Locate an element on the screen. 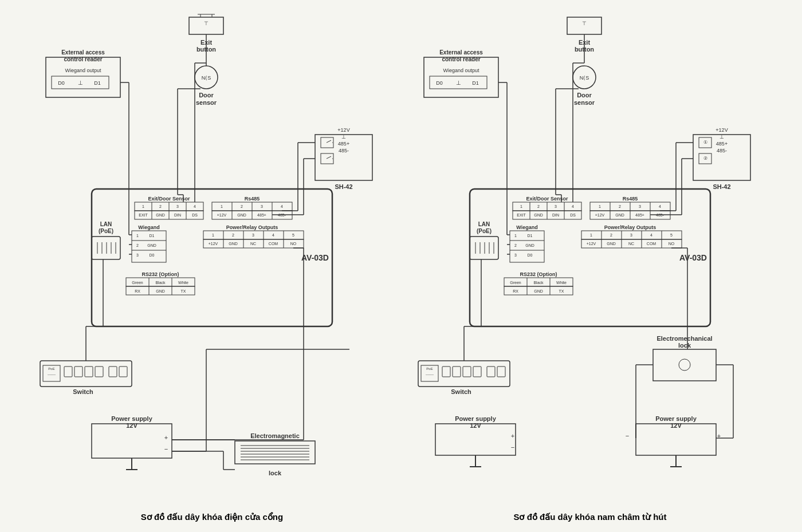 This screenshot has height=532, width=802. svg-text: Exit/Door Sensor is located at coordinates (547, 199).